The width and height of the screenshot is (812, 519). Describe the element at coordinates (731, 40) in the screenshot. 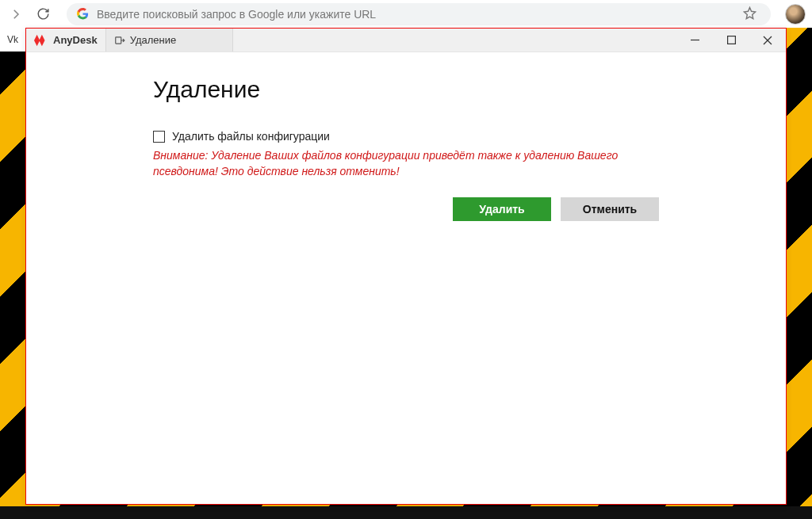

I see `window-controls` at that location.